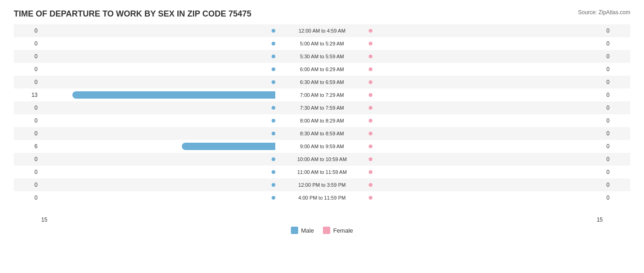 This screenshot has width=644, height=273. What do you see at coordinates (343, 230) in the screenshot?
I see `legend-female-label: Female` at bounding box center [343, 230].